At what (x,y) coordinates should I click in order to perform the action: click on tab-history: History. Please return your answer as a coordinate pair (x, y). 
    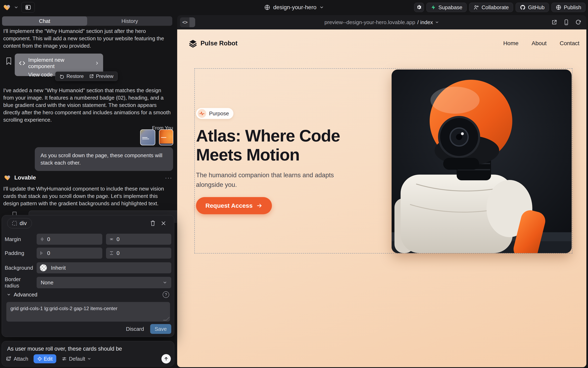
    Looking at the image, I should click on (130, 21).